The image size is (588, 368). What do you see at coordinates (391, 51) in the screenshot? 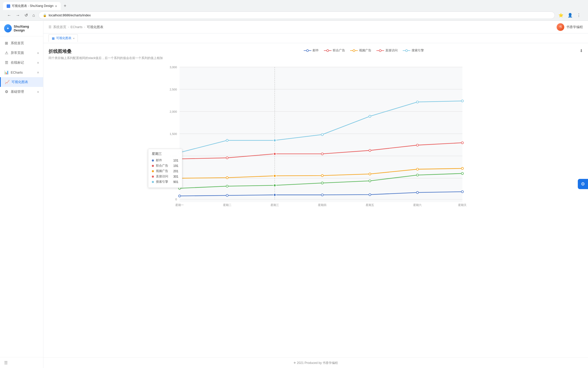
I see `legend-label-direct: 直接访问` at bounding box center [391, 51].